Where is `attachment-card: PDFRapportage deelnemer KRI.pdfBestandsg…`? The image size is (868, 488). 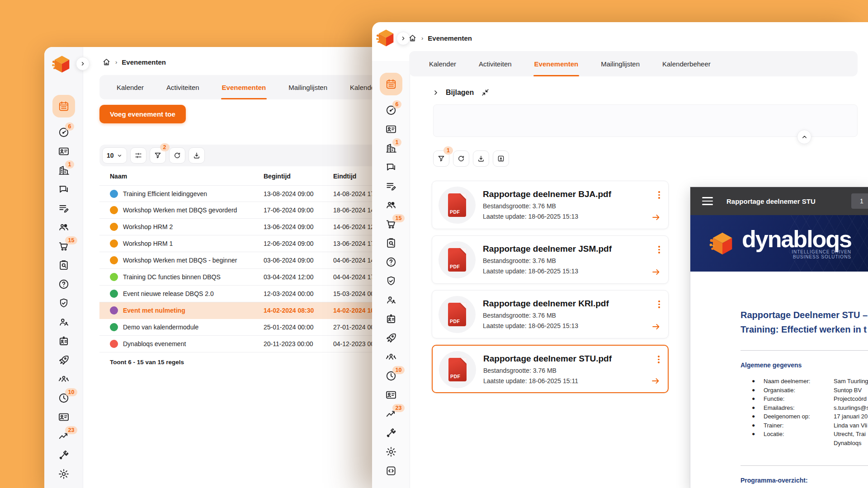
attachment-card: PDFRapportage deelnemer KRI.pdfBestandsg… is located at coordinates (550, 314).